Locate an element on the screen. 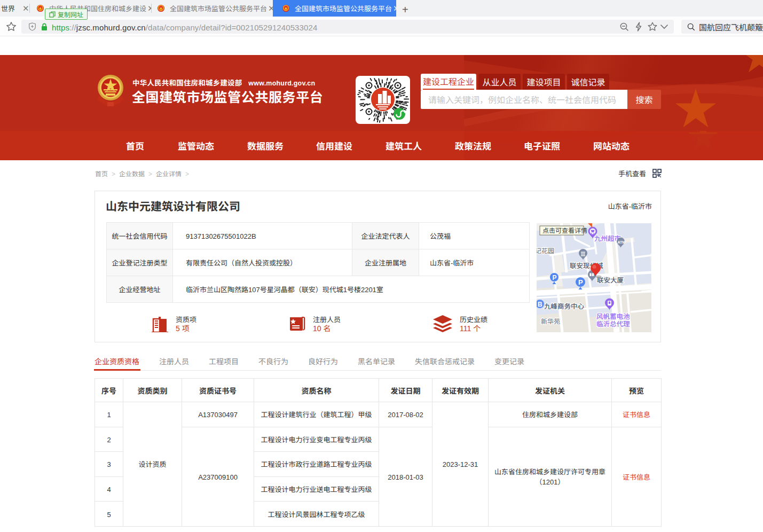  svg-text: 新华苑 is located at coordinates (550, 320).